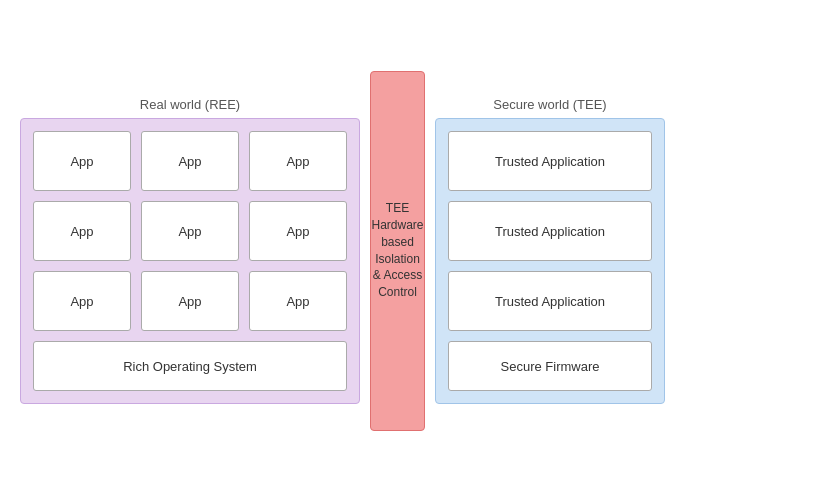 This screenshot has width=820, height=501. Describe the element at coordinates (82, 161) in the screenshot. I see `app-cell-1: App` at that location.